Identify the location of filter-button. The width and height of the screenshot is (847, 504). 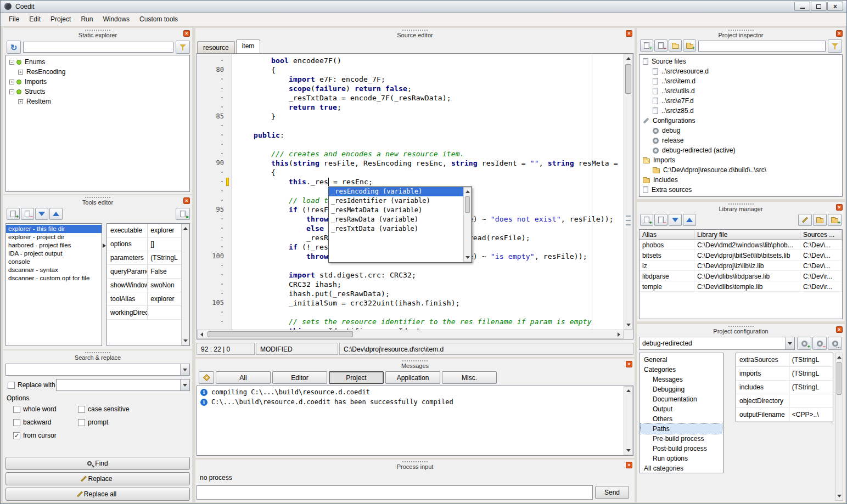
(835, 46).